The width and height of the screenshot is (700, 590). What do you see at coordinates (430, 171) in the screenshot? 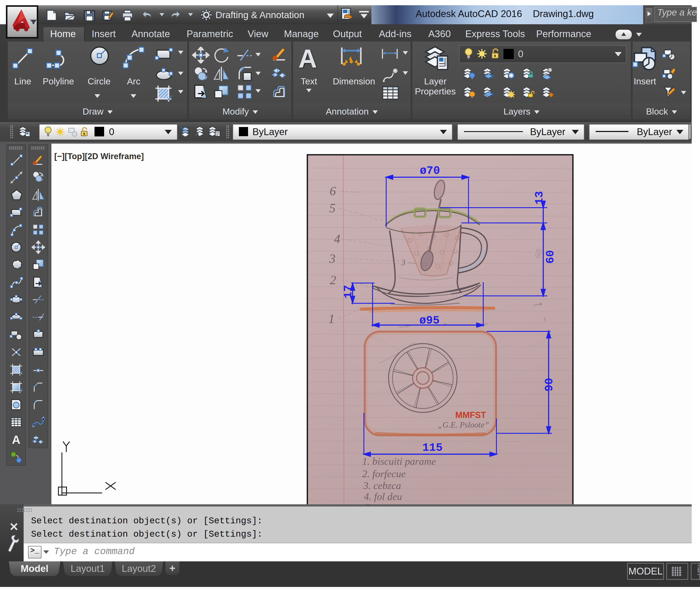
I see `svg-text: ø70` at bounding box center [430, 171].